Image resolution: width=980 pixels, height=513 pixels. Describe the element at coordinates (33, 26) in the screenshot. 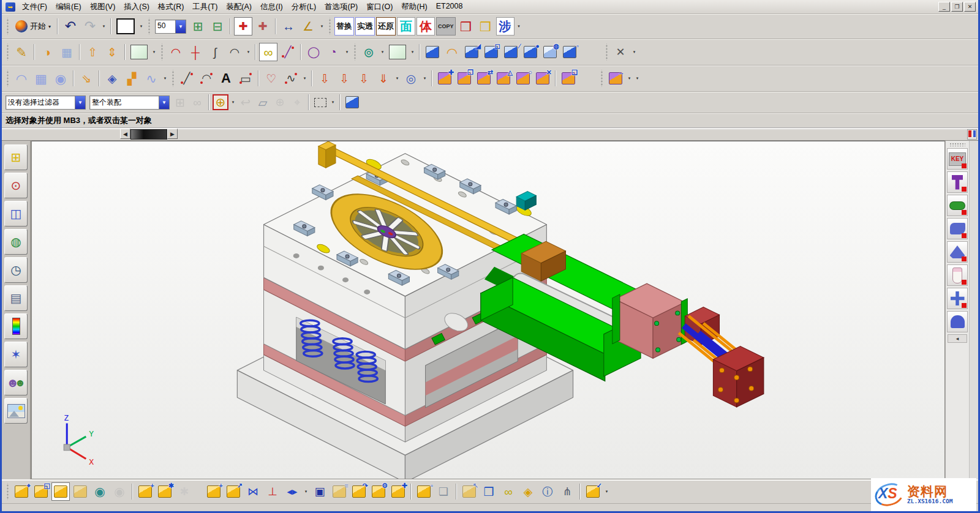

I see `start-menu-button: 开始▾` at that location.